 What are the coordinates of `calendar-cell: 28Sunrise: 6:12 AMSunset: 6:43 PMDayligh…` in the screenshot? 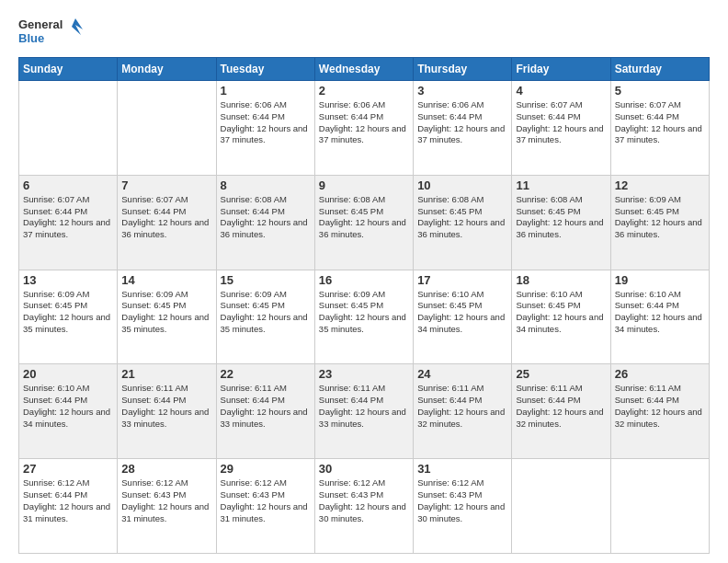 It's located at (167, 506).